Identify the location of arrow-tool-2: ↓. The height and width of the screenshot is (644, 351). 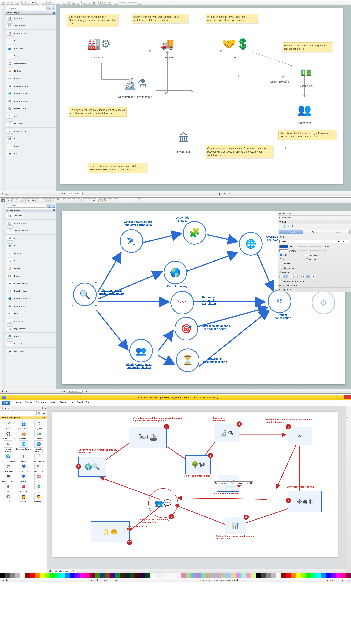
(49, 200).